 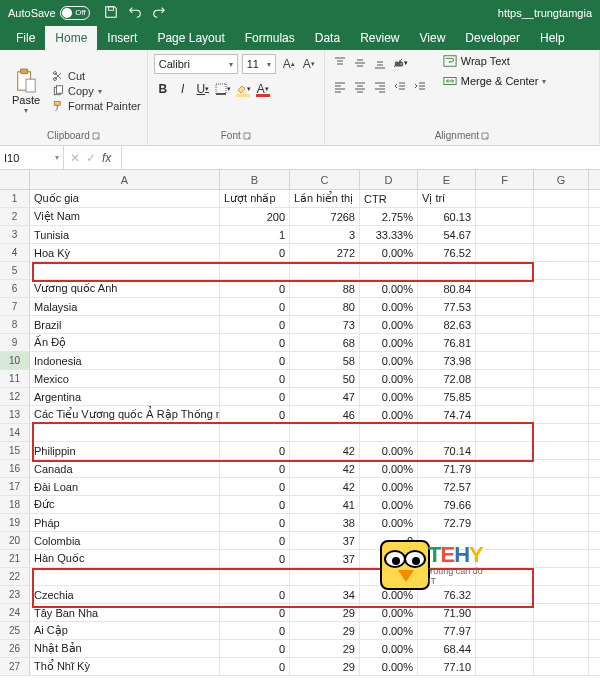 I want to click on cell: 76.52, so click(x=447, y=252).